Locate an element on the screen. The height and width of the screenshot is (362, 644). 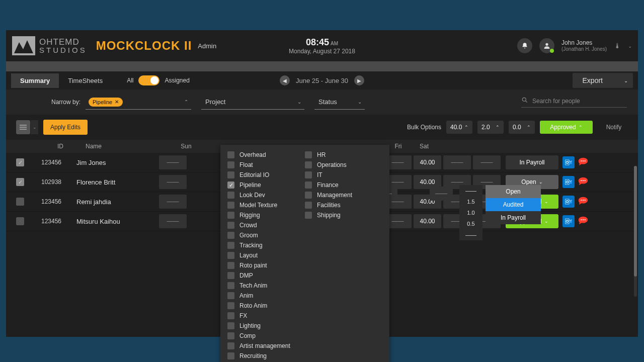
project-option: Anim is located at coordinates (266, 296).